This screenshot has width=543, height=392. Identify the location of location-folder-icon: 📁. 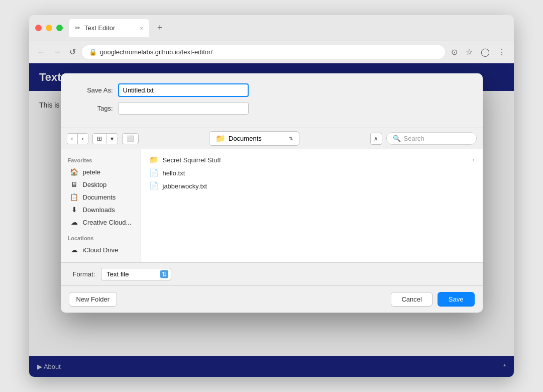
(221, 139).